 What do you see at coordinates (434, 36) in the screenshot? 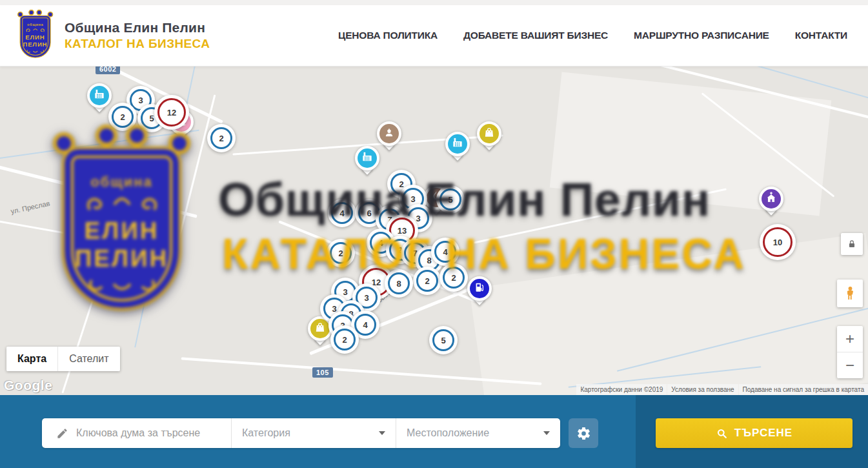
I see `header: община ЕЛИН ПЕЛИН Община Елин Пелин КАТА…` at bounding box center [434, 36].